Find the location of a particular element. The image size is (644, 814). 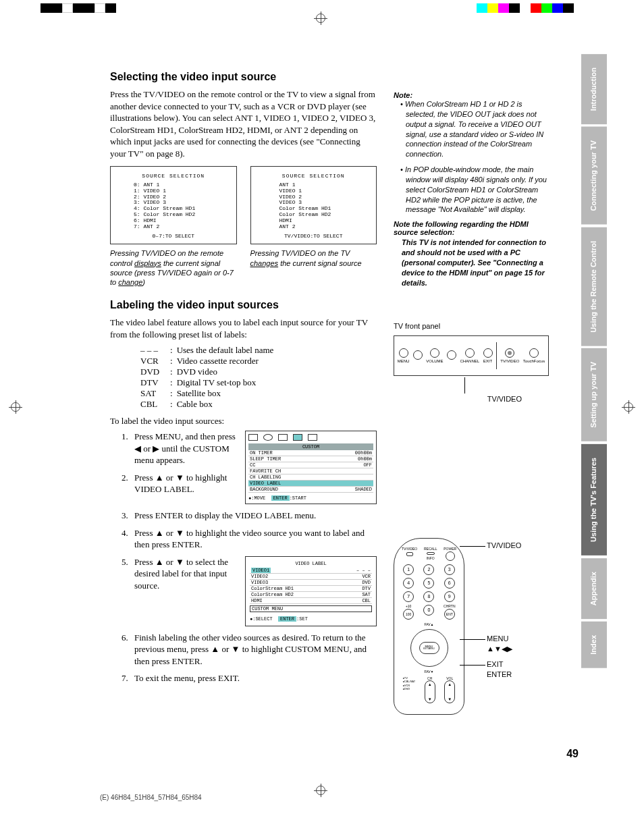

tab-remote: Using the Remote Control is located at coordinates (594, 287).